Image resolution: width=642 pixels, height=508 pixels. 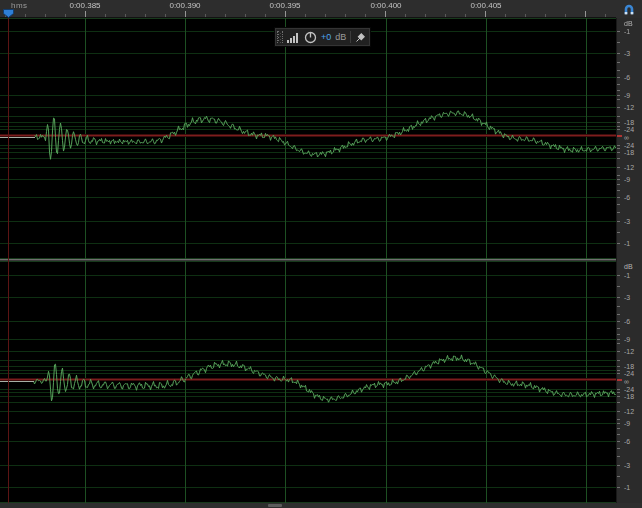 I want to click on db-scale: dB-1-1-3-3-6-6-9-9-12-12-18-18-24-24∞dB-…, so click(x=629, y=260).